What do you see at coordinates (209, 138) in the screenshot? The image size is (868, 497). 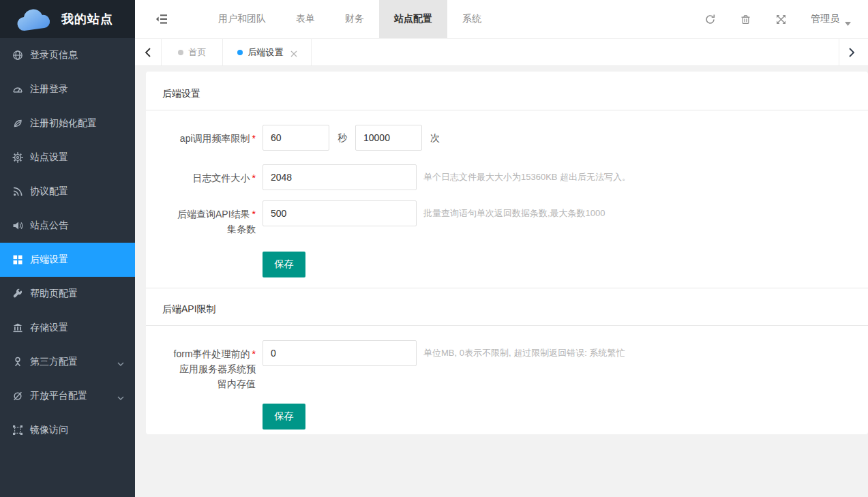 I see `field-label: api调用频率限制*` at bounding box center [209, 138].